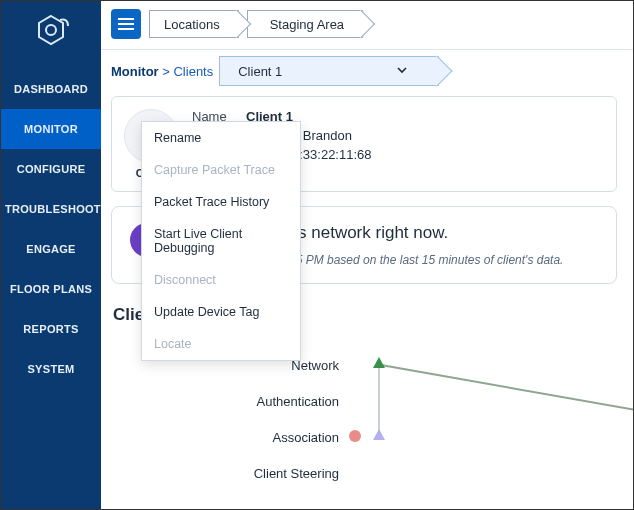  I want to click on topbar: Locations Staging Area, so click(367, 26).